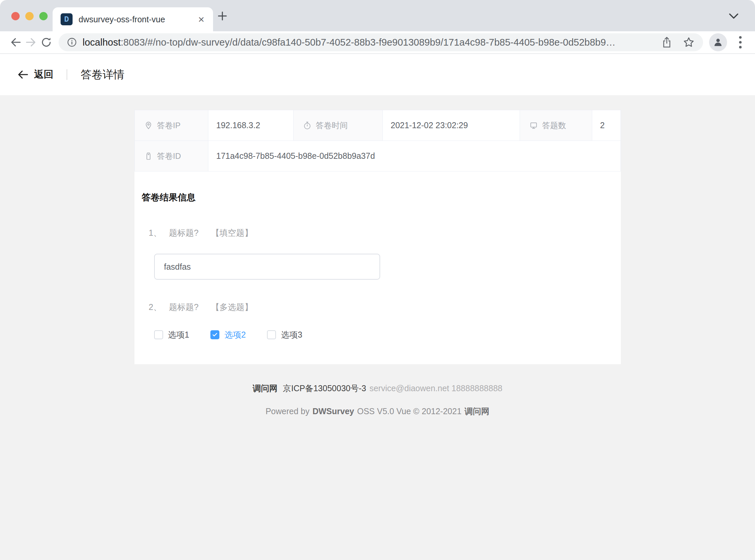 Image resolution: width=755 pixels, height=560 pixels. What do you see at coordinates (414, 156) in the screenshot?
I see `answer-id-value: 171a4c98-7b85-4405-b98e-0d52b8b9a37d` at bounding box center [414, 156].